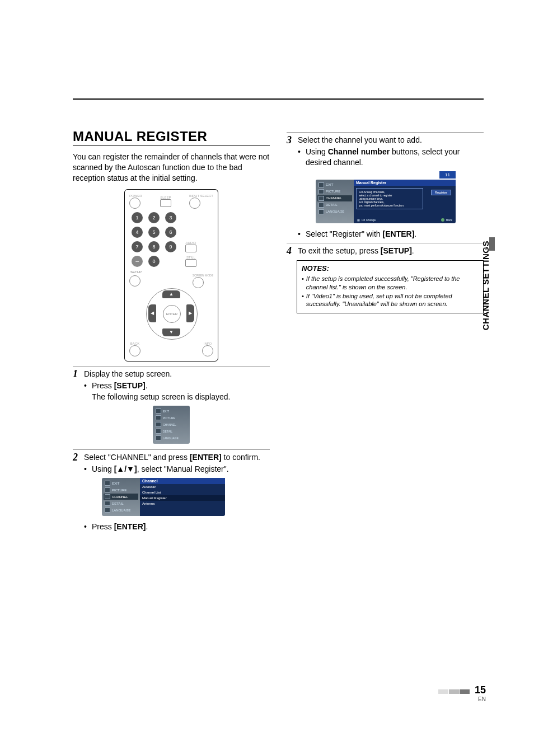 The width and height of the screenshot is (534, 756). What do you see at coordinates (171, 438) in the screenshot?
I see `mini-tab-label: LANGUAGE` at bounding box center [171, 438].